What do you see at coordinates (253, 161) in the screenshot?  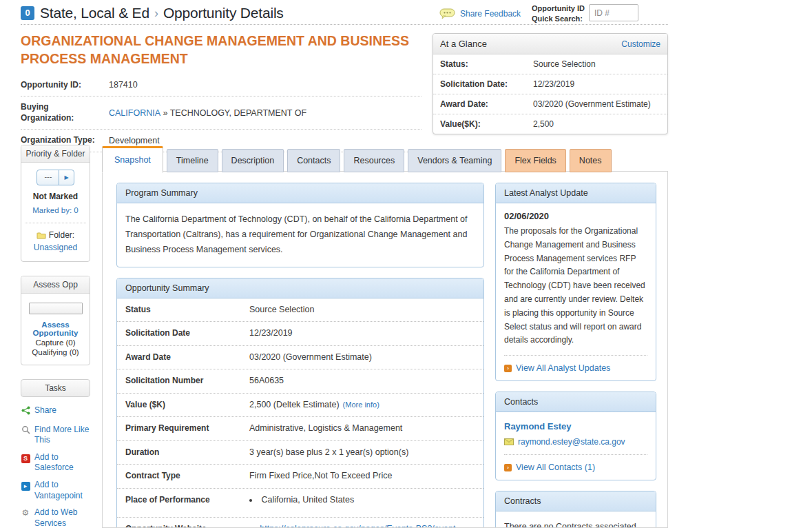 I see `tab-description: Description` at bounding box center [253, 161].